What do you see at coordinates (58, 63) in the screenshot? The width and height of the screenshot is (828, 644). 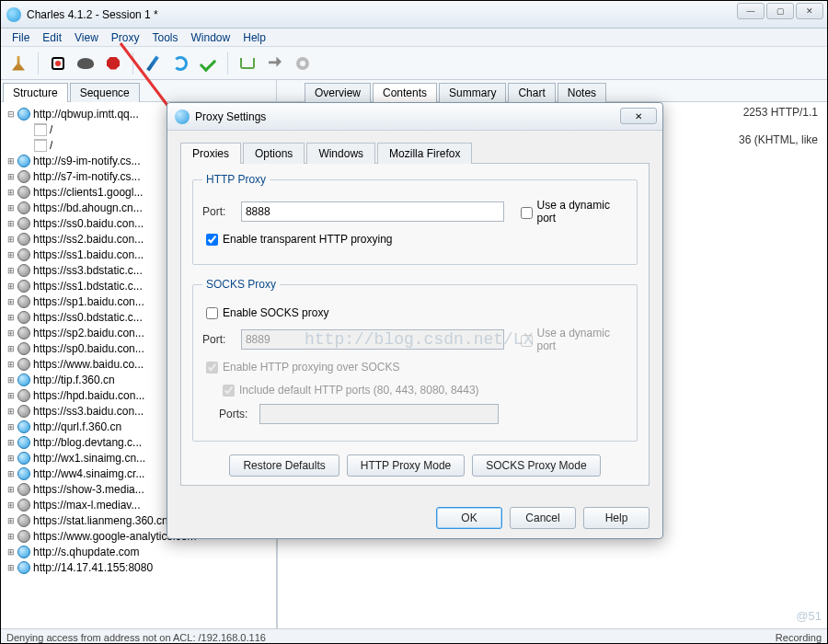 I see `record-icon` at bounding box center [58, 63].